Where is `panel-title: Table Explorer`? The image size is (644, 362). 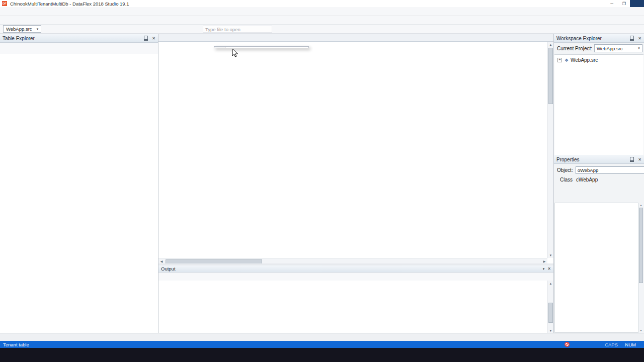
panel-title: Table Explorer is located at coordinates (19, 38).